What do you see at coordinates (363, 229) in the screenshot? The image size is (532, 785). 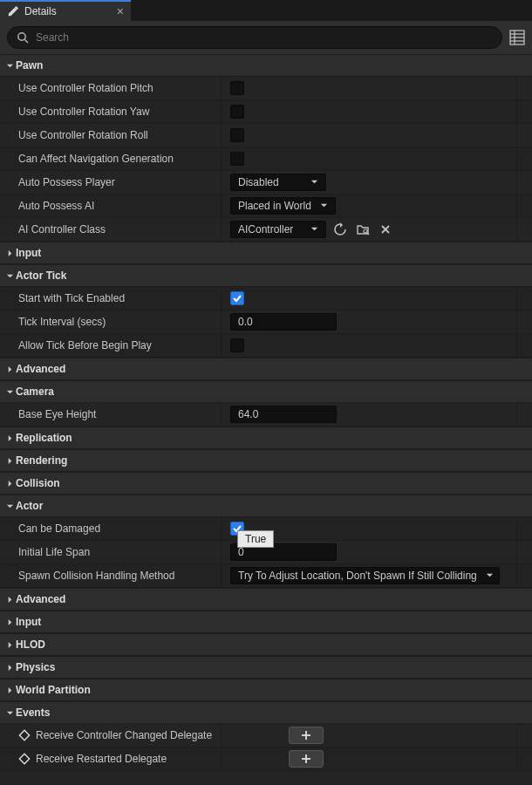 I see `browse-icon` at bounding box center [363, 229].